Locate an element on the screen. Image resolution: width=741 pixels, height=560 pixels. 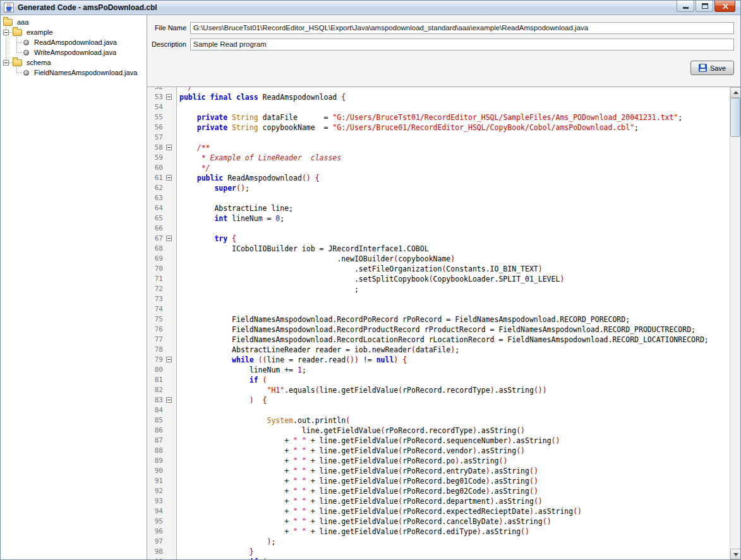
code-line-64: 64 AbstractLine line; is located at coordinates (438, 208).